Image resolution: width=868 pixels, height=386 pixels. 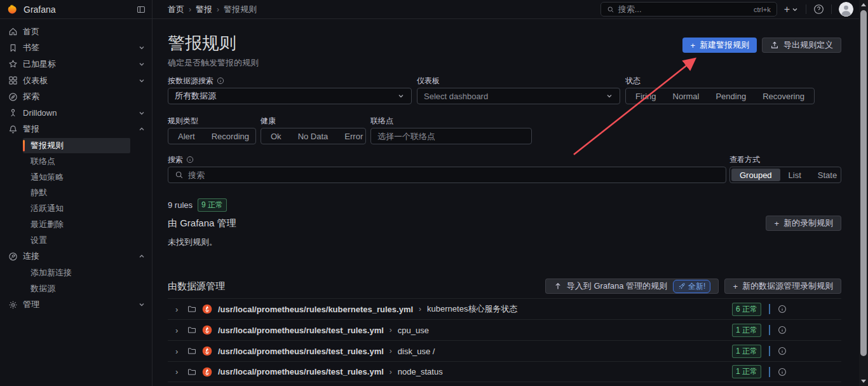 What do you see at coordinates (290, 81) in the screenshot?
I see `datasource-filter-label: 按数据源搜索` at bounding box center [290, 81].